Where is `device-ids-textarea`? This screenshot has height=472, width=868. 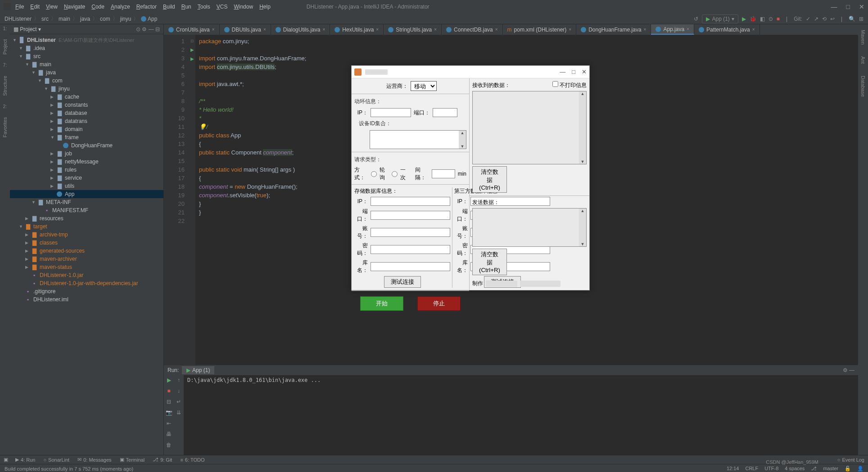 device-ids-textarea is located at coordinates (414, 140).